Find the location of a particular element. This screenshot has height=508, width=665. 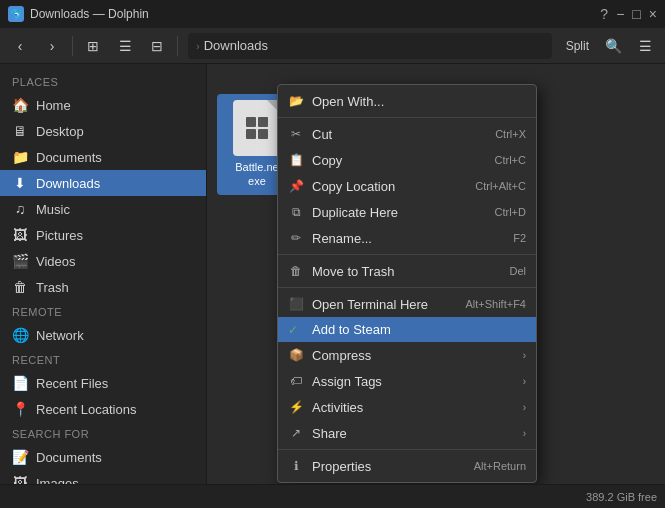

ctx-rename: ✏ Rename... F2 is located at coordinates (407, 238).